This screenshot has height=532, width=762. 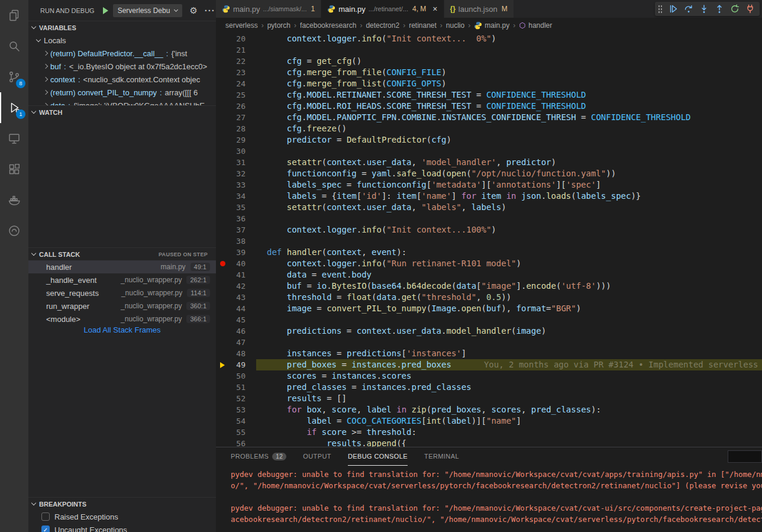 What do you see at coordinates (492, 25) in the screenshot?
I see `breadcrumb-item-main.py: main.py` at bounding box center [492, 25].